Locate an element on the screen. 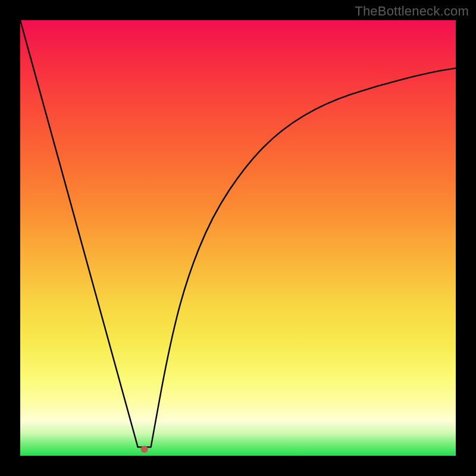 Image resolution: width=476 pixels, height=476 pixels. marker-dot is located at coordinates (145, 449).